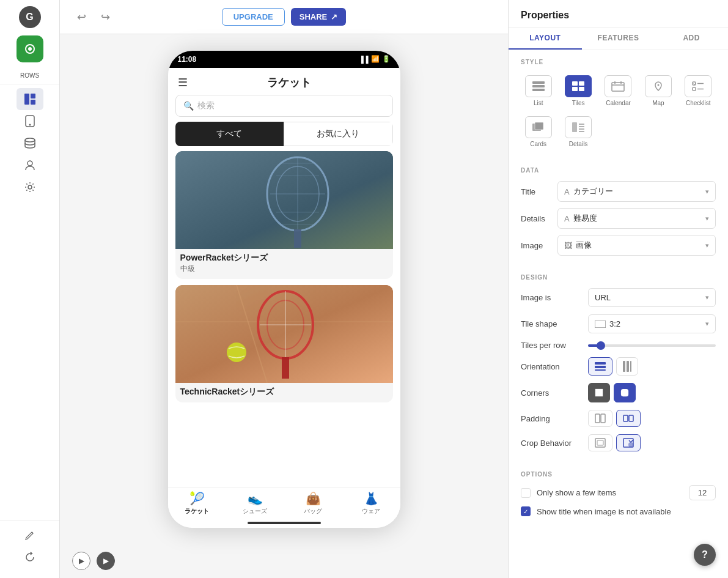 Image resolution: width=728 pixels, height=578 pixels. Describe the element at coordinates (206, 106) in the screenshot. I see `search-placeholder: 検索` at that location.